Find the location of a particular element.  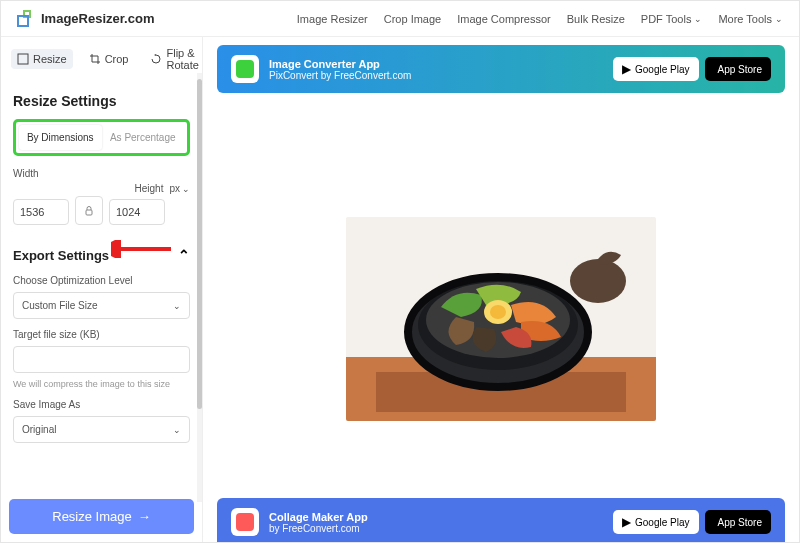

save-as-select: Original ⌄ is located at coordinates (102, 430).